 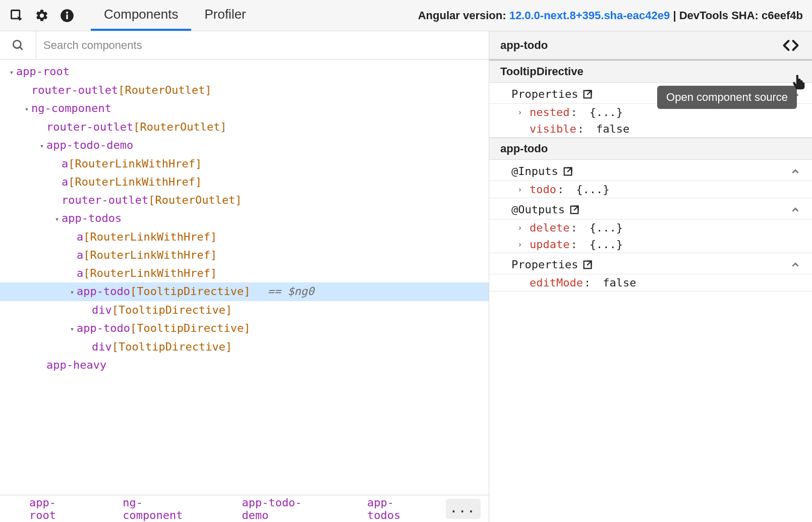 I want to click on breadcrumb-item: ng-component, so click(x=161, y=509).